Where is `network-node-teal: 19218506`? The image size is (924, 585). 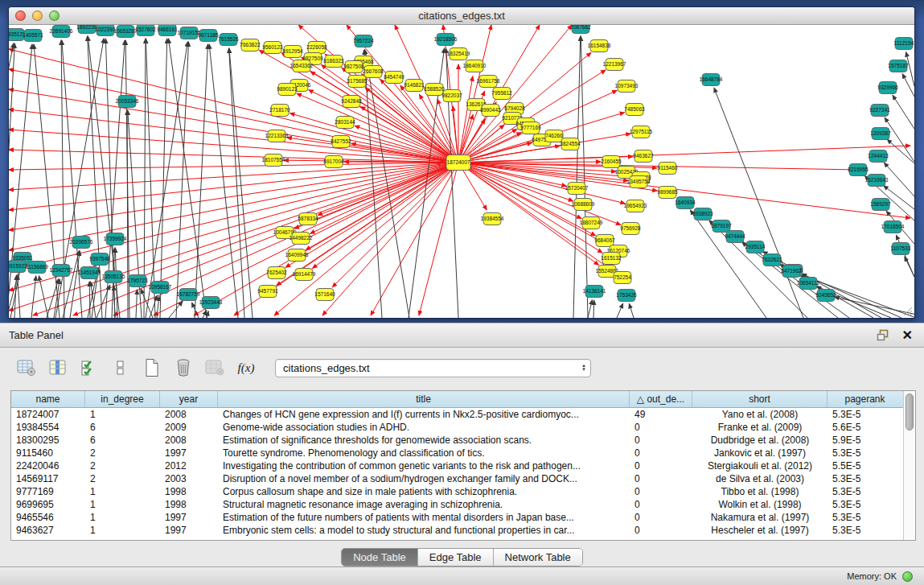
network-node-teal: 19218506 is located at coordinates (446, 40).